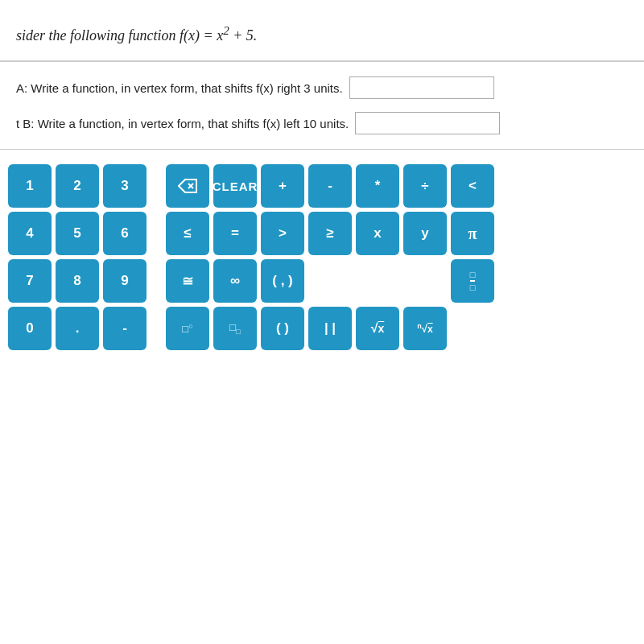 Image resolution: width=644 pixels, height=644 pixels. What do you see at coordinates (425, 186) in the screenshot?
I see `key-divide: ÷` at bounding box center [425, 186].